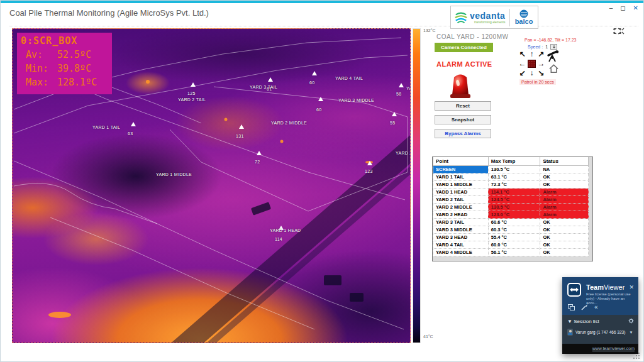 Image resolution: width=644 pixels, height=362 pixels. What do you see at coordinates (487, 23) in the screenshot?
I see `vedanta-tagline: transforming elements` at bounding box center [487, 23].